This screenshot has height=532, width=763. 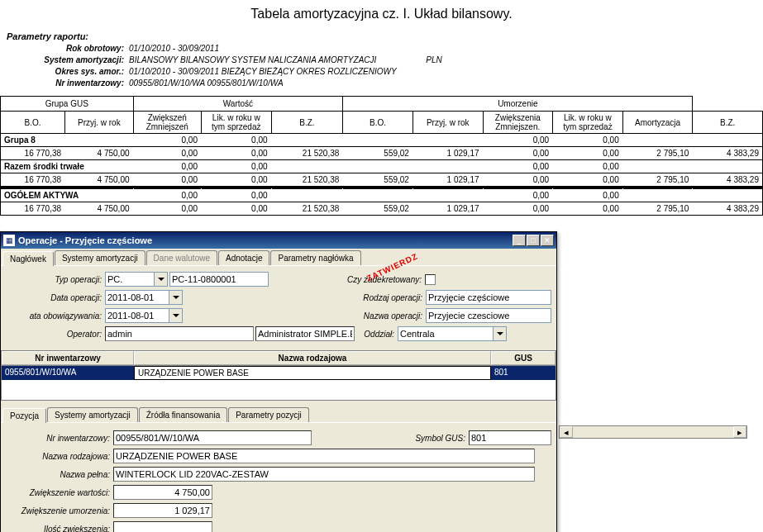 I want to click on th-bo: B.O., so click(x=33, y=122).